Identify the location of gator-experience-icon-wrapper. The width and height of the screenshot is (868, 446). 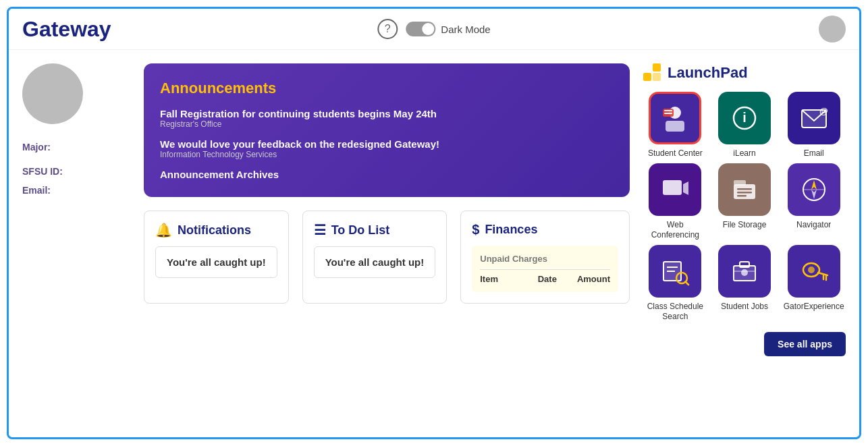
(814, 271).